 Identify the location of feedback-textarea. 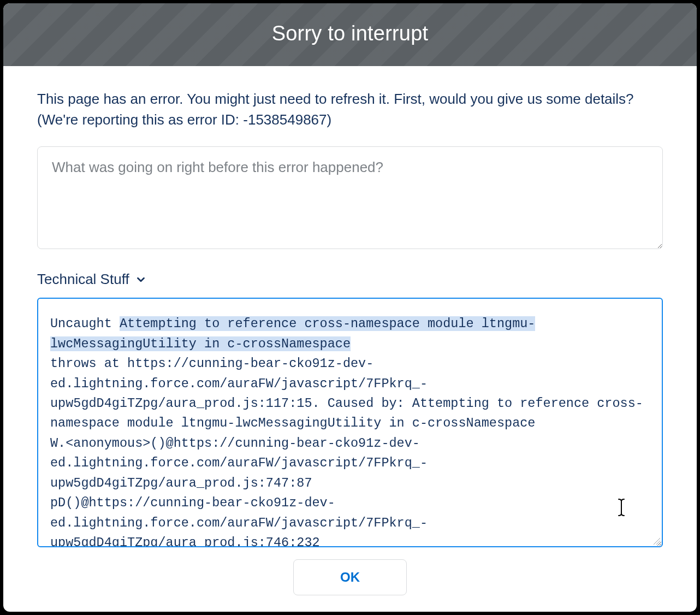
(350, 198).